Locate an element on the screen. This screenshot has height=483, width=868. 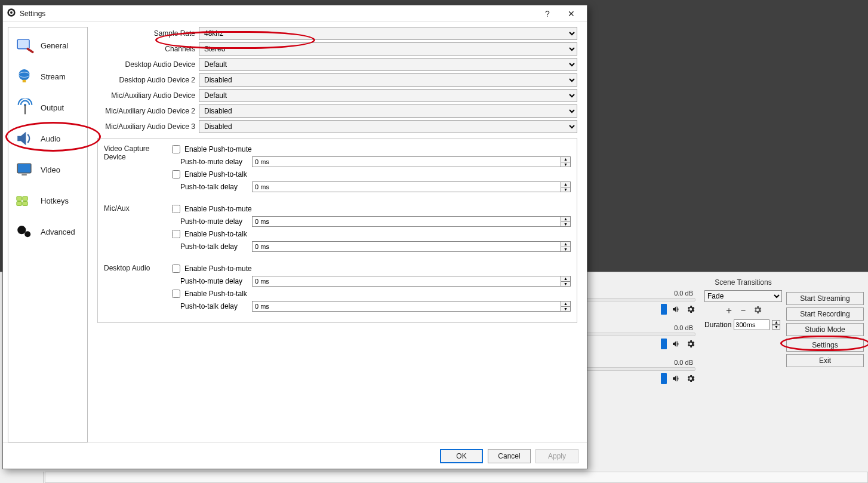
mic-aux-label: Mic/Auxiliary Audio Device is located at coordinates (148, 96).